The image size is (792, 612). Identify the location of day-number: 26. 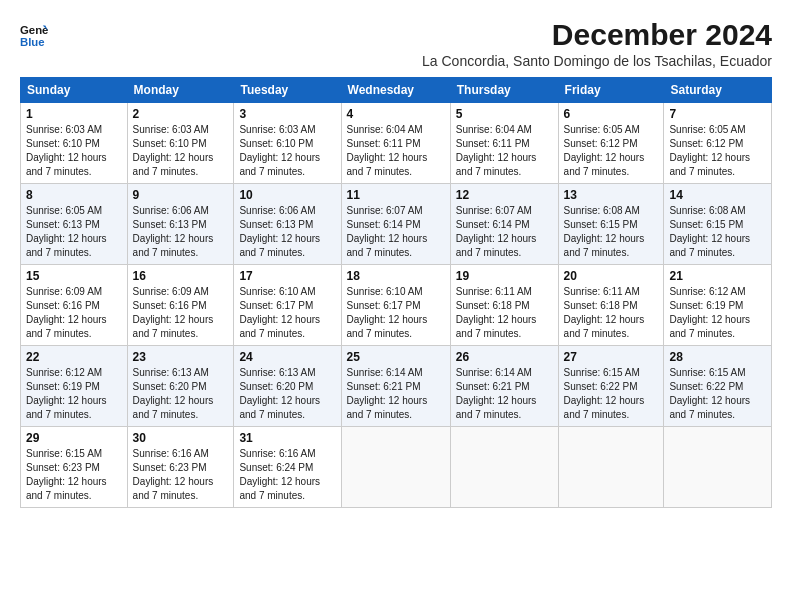
(504, 357).